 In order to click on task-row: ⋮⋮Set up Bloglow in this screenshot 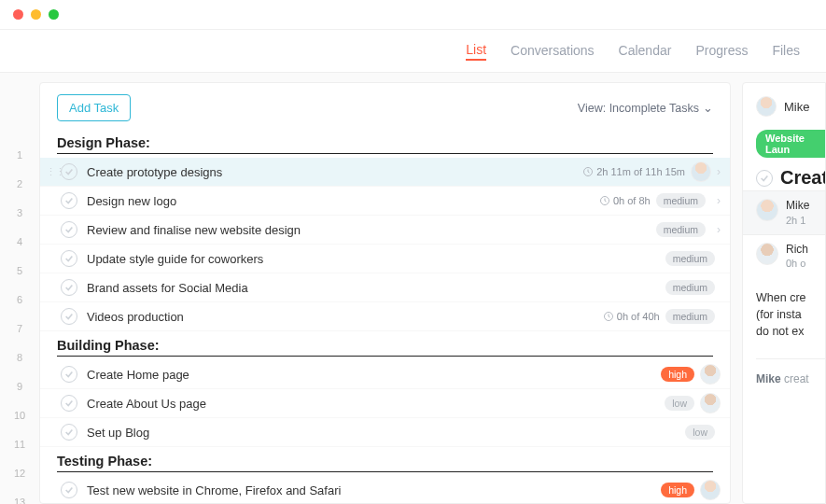, I will do `click(385, 433)`.